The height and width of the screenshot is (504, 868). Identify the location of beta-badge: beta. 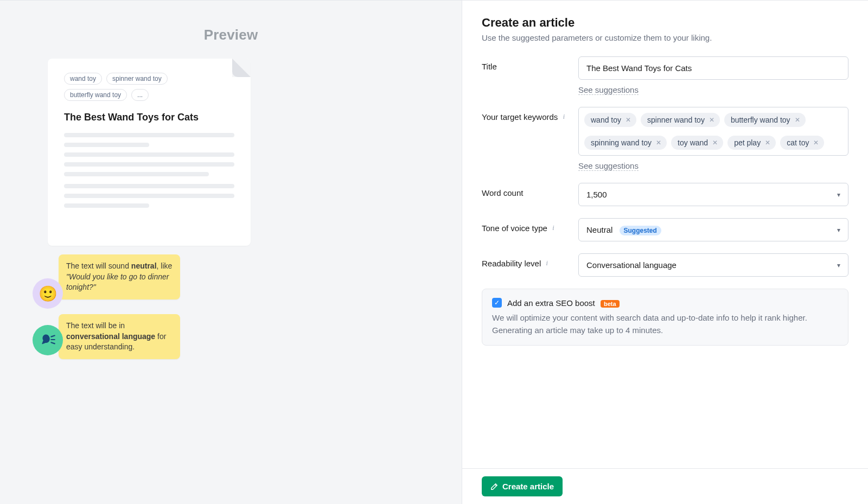
(610, 304).